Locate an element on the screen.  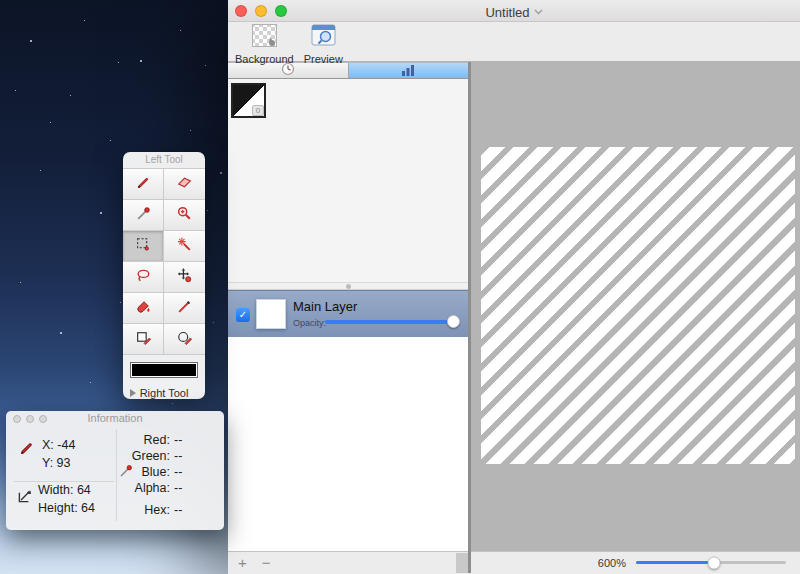
status-bar: 600% is located at coordinates (636, 562).